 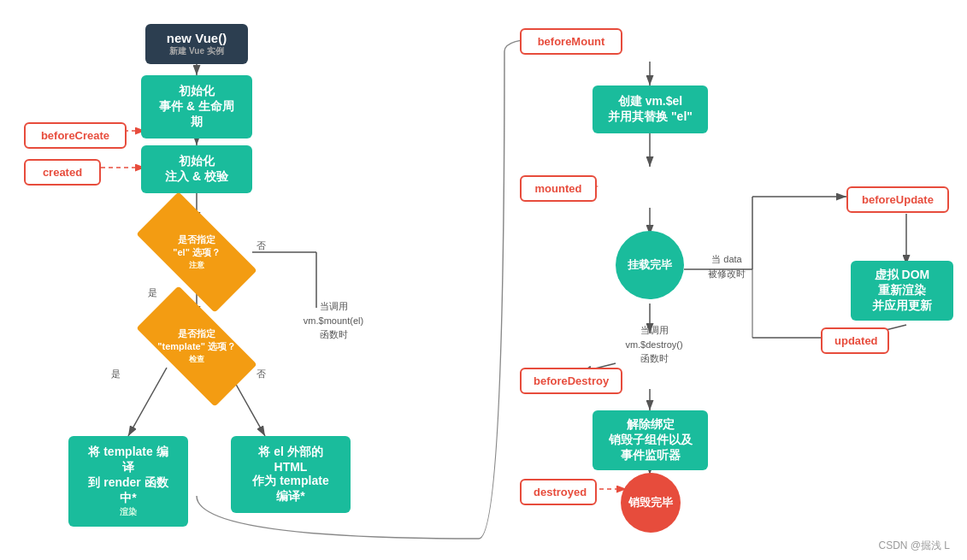 What do you see at coordinates (902, 291) in the screenshot?
I see `virtual-dom-line2: 重新渲染` at bounding box center [902, 291].